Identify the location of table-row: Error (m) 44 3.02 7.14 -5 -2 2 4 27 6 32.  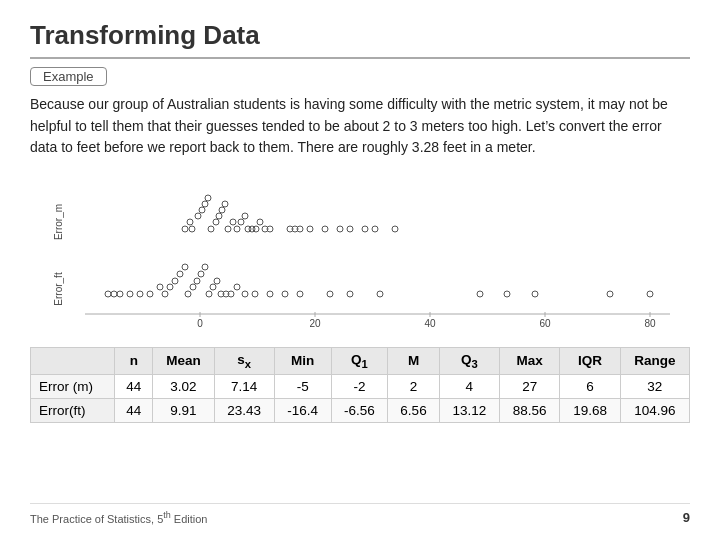
(360, 386).